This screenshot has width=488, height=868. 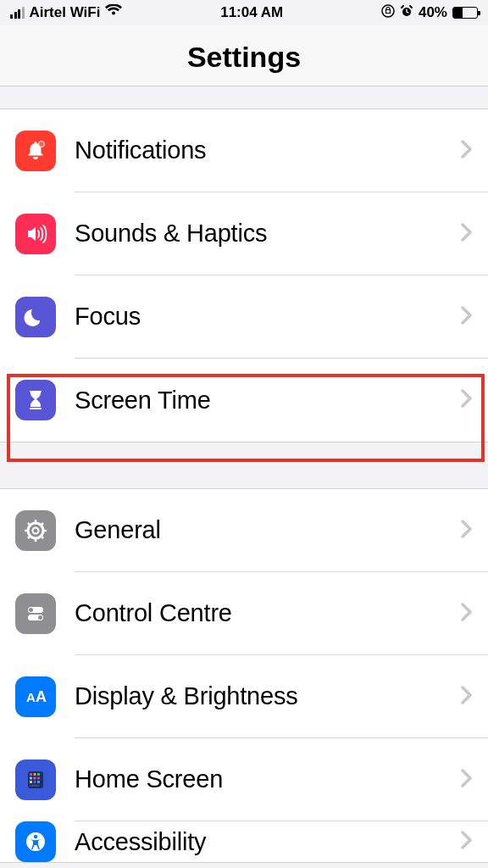 What do you see at coordinates (388, 14) in the screenshot?
I see `orientation-lock-icon` at bounding box center [388, 14].